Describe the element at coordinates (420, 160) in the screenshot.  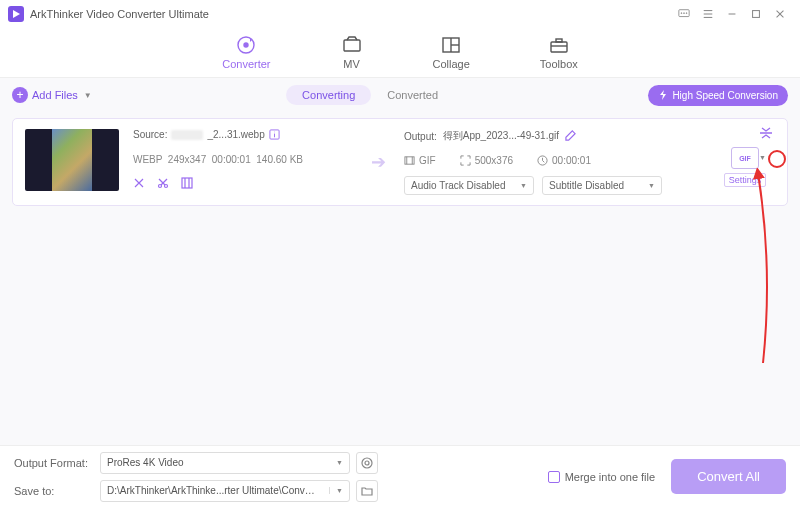
I see `out-format-cell: GIF` at that location.